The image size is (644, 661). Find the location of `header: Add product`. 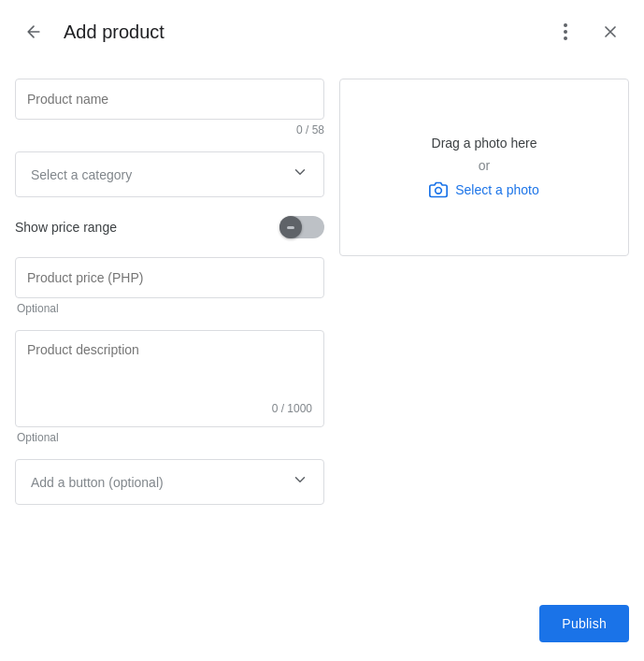

header: Add product is located at coordinates (322, 32).